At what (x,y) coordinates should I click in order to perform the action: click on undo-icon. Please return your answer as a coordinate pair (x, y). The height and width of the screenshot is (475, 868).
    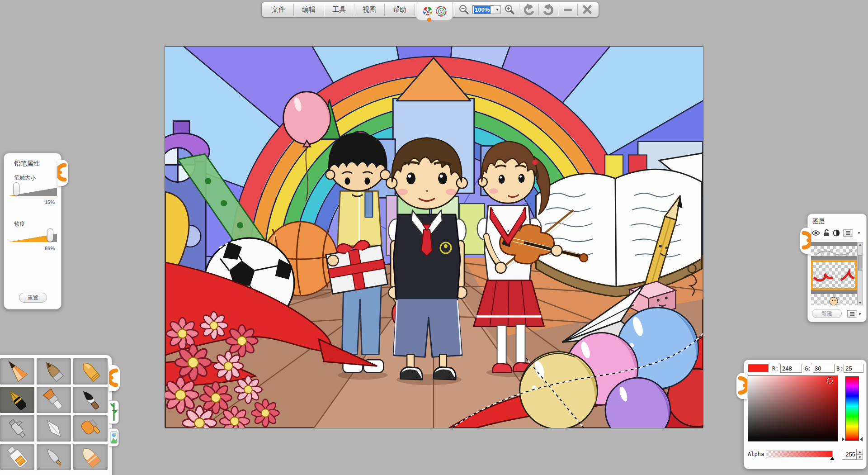
    Looking at the image, I should click on (529, 10).